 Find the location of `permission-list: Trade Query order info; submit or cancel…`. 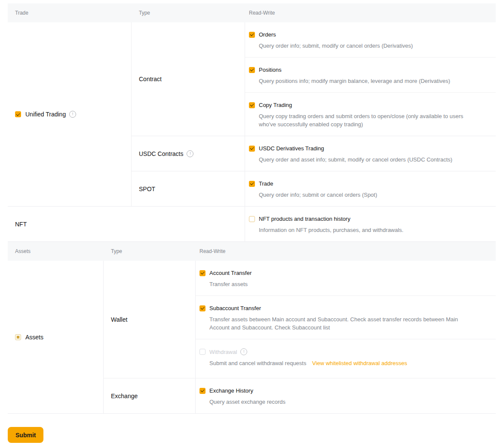

permission-list: Trade Query order info; submit or cancel… is located at coordinates (371, 189).